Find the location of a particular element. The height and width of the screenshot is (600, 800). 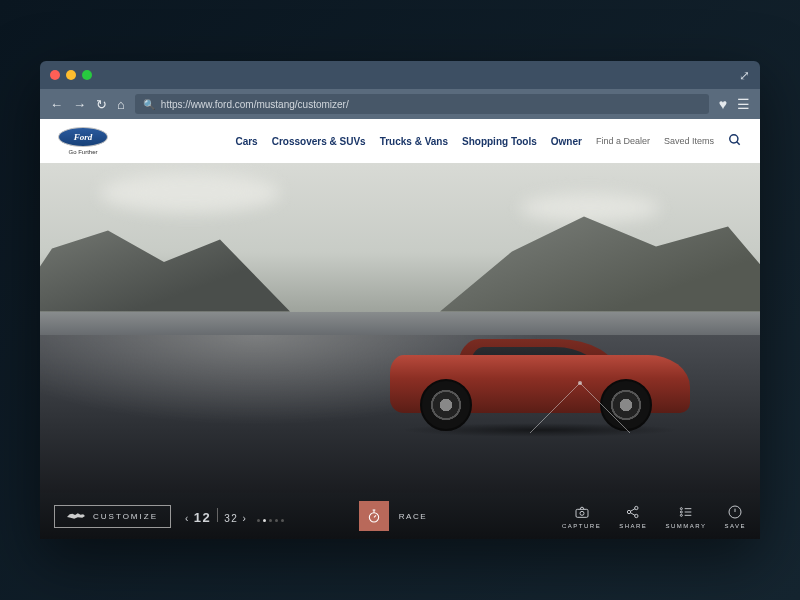

race-label: RACE is located at coordinates (413, 516).